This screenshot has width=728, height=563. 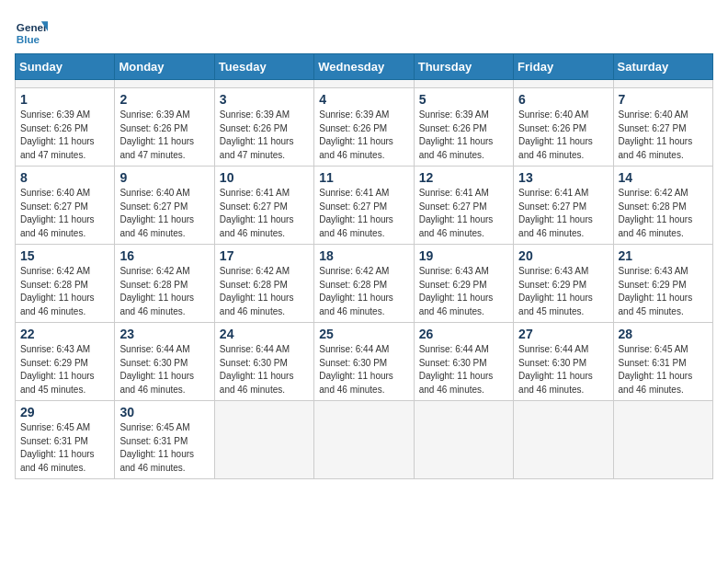 I want to click on calendar-cell: 7Sunrise: 6:40 AMSunset: 6:27 PMDaylight…, so click(x=663, y=127).